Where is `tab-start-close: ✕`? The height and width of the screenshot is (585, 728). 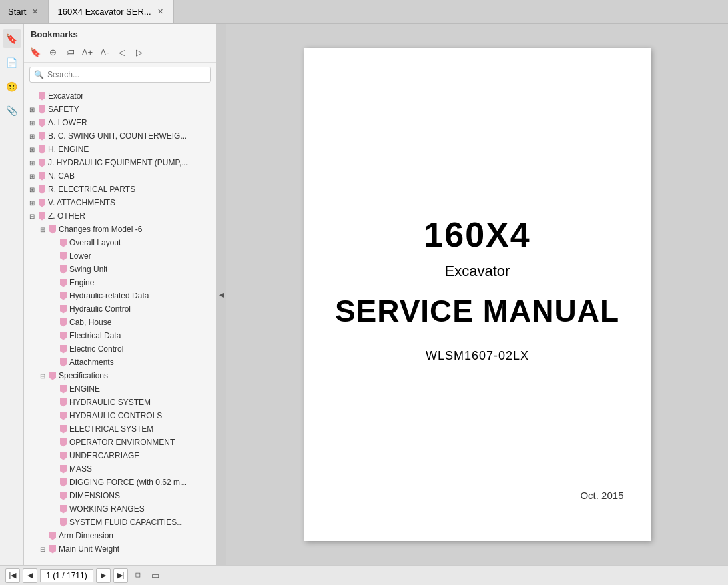 tab-start-close: ✕ is located at coordinates (35, 12).